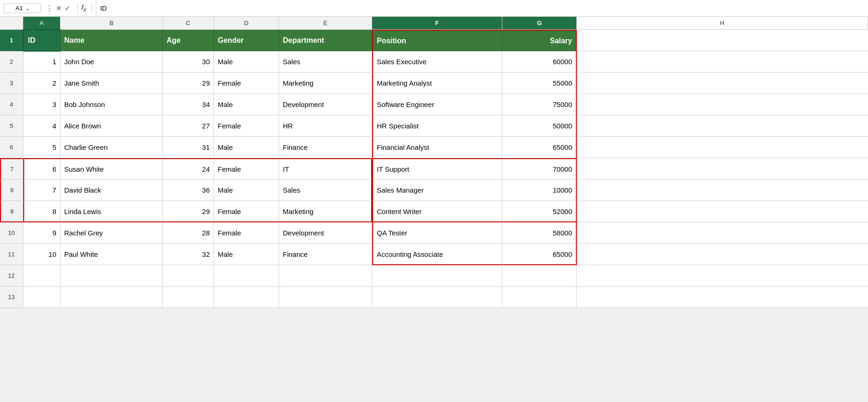 This screenshot has width=868, height=402. Describe the element at coordinates (188, 276) in the screenshot. I see `cell-c12` at that location.